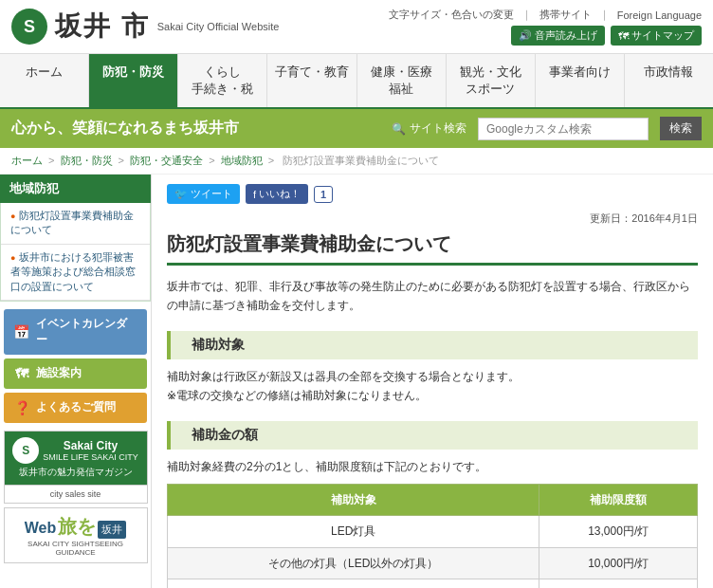 This screenshot has width=713, height=588. Describe the element at coordinates (432, 193) in the screenshot. I see `social-buttons: 🐦 ツイート f いいね！ 1` at that location.